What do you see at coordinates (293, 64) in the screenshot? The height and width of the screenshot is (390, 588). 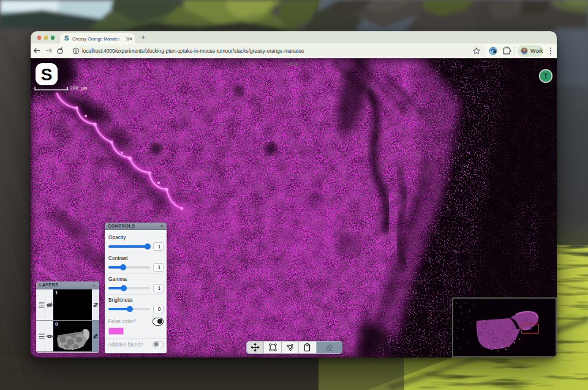 I see `svg-text: debug` at bounding box center [293, 64].